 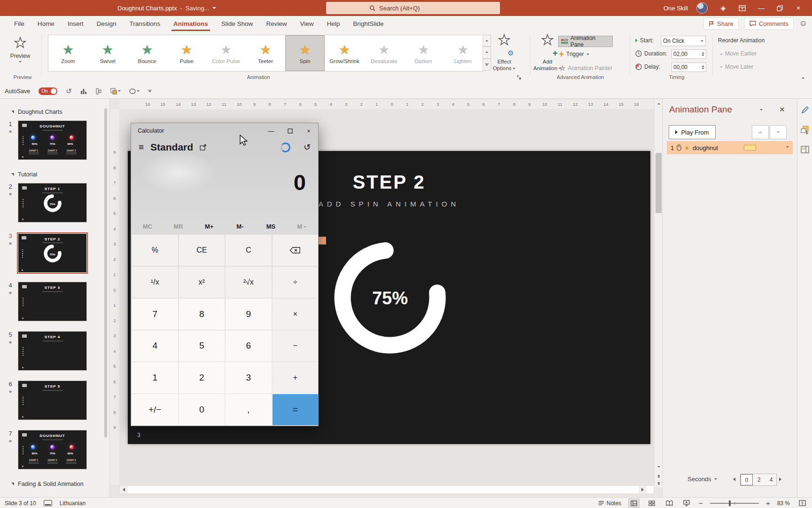 I want to click on calc-key-9: 9, so click(x=249, y=314).